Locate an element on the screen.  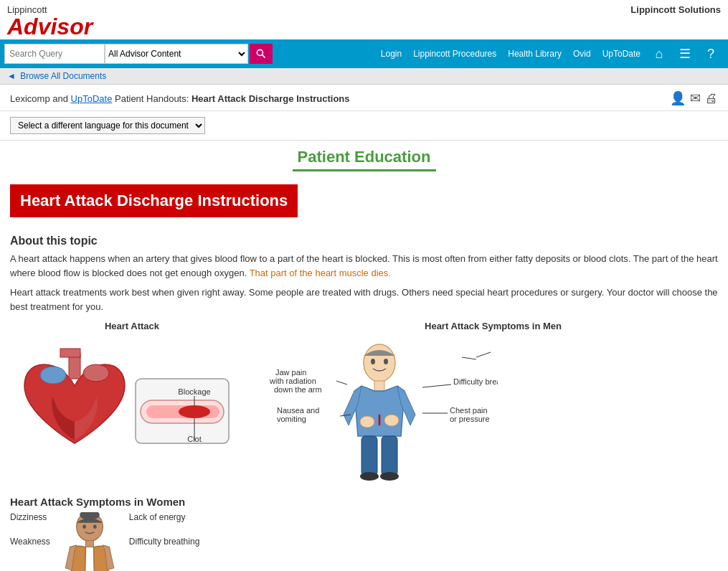
back-arrow-icon: ◄ is located at coordinates (11, 76).